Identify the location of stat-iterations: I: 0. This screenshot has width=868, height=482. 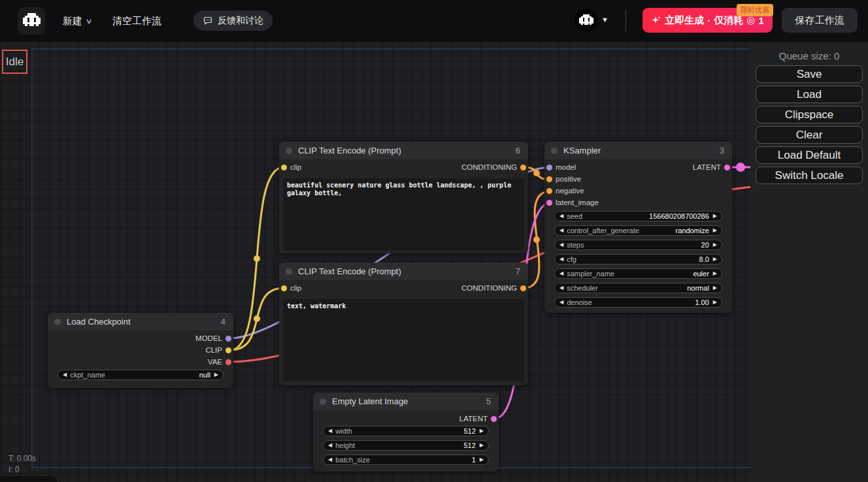
(22, 470).